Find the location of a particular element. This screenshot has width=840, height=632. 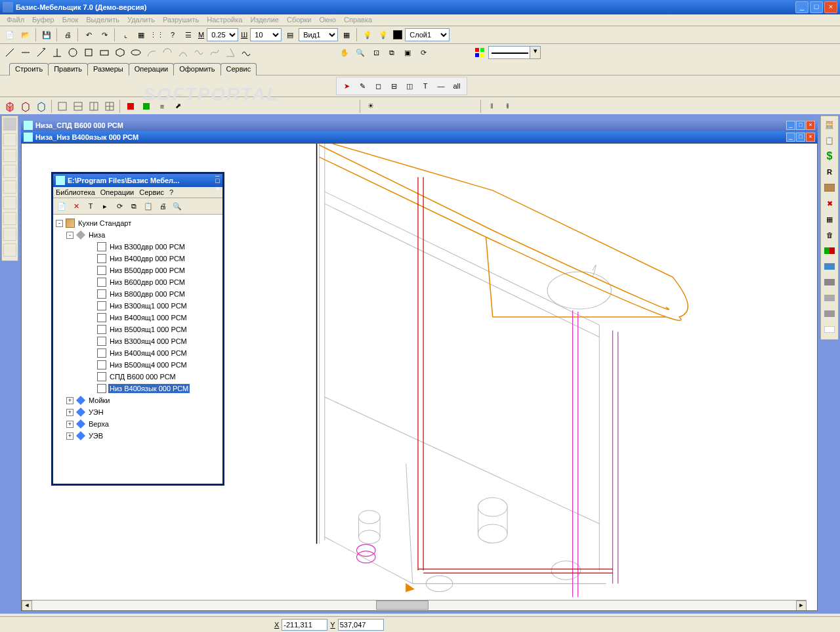

zoom-doc-button: ⧉ is located at coordinates (392, 53).